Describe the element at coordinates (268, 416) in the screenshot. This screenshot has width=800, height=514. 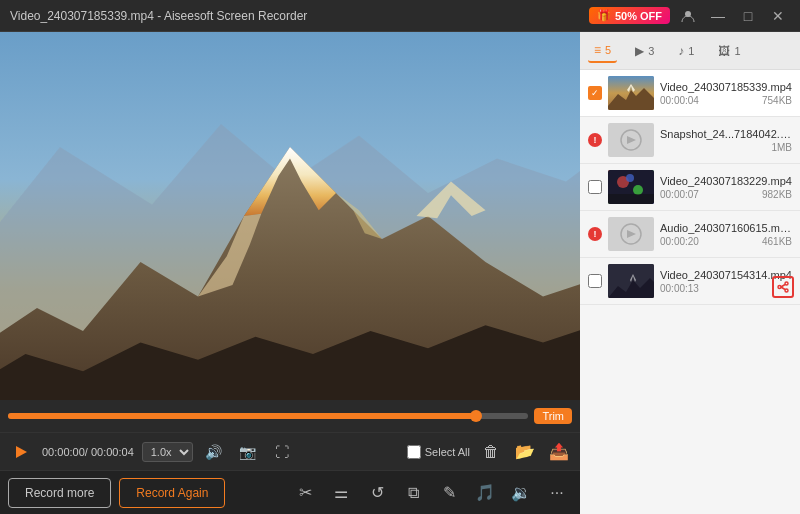
I see `progress-bar` at that location.